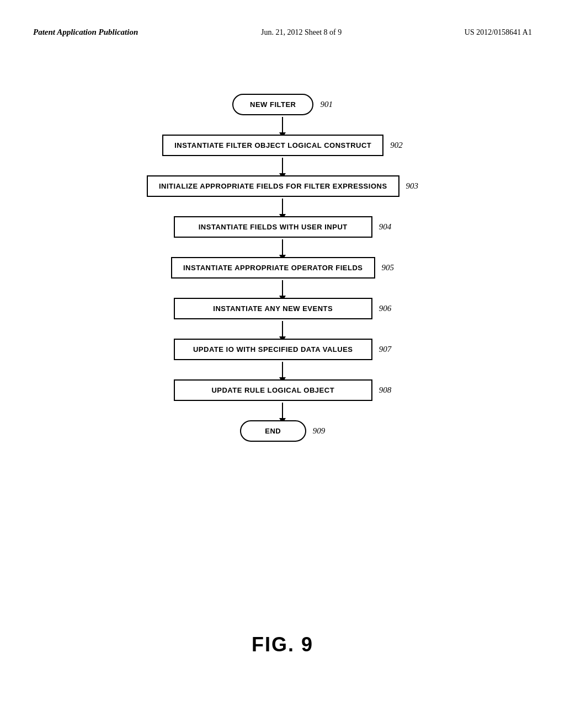  Describe the element at coordinates (273, 186) in the screenshot. I see `node-903-box: INITIALIZE APPROPRIATE FIELDS FOR FILTER…` at that location.